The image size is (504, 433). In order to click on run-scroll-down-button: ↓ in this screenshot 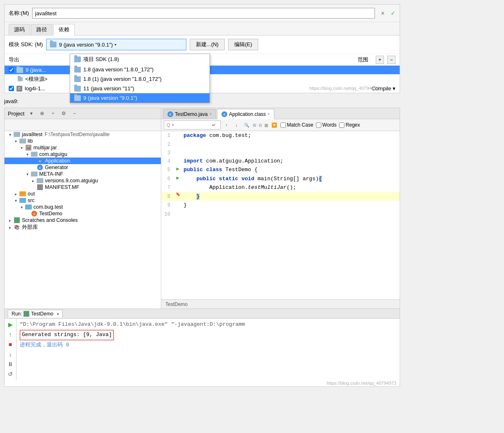, I will do `click(10, 354)`.